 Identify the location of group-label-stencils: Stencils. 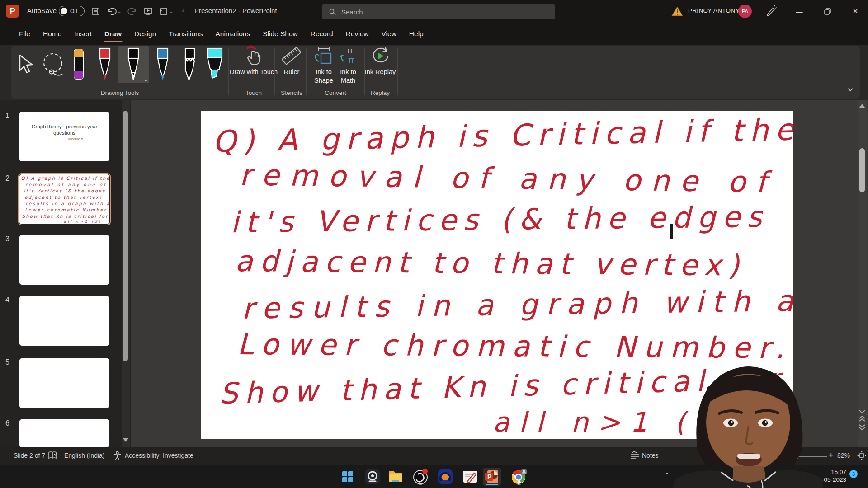
(291, 93).